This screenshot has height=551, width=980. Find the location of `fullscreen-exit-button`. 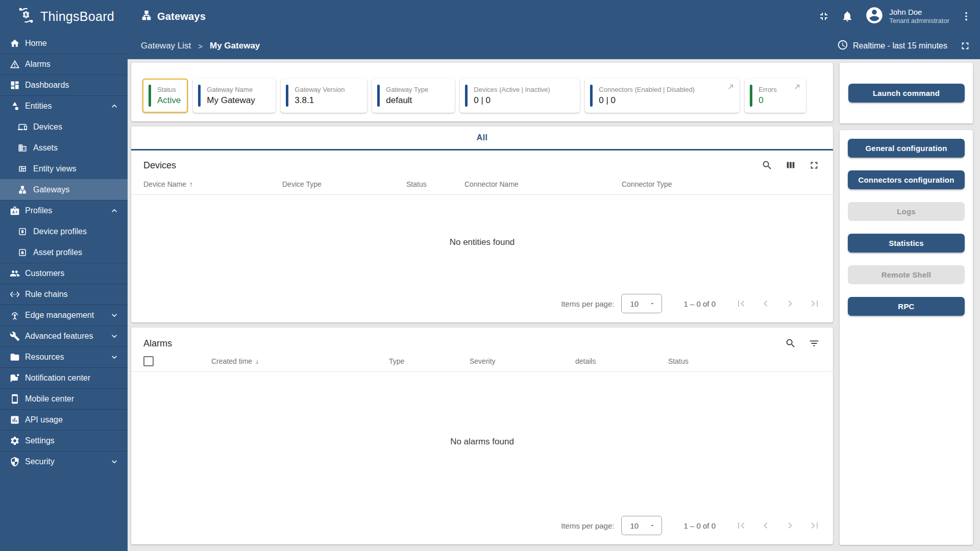

fullscreen-exit-button is located at coordinates (824, 16).